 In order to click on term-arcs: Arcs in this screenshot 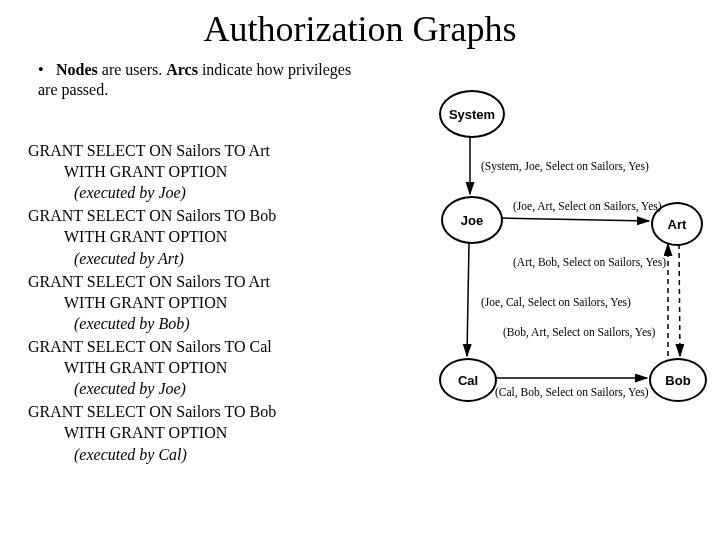, I will do `click(182, 70)`.